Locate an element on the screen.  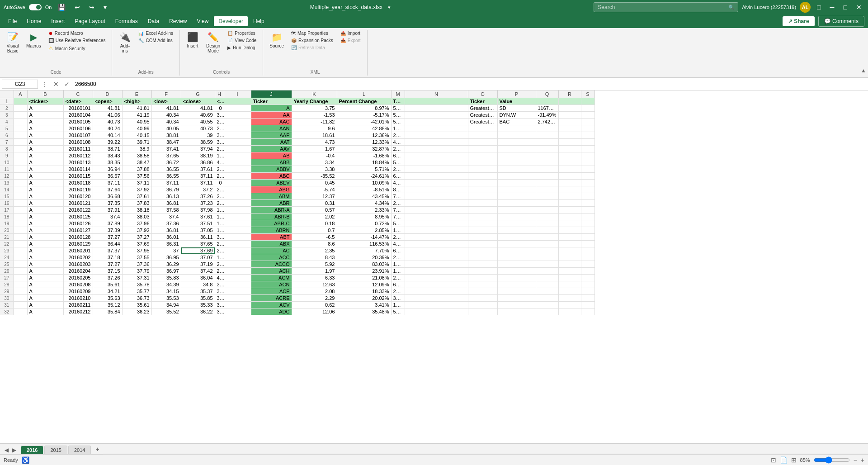
cell-29-O is located at coordinates (483, 291).